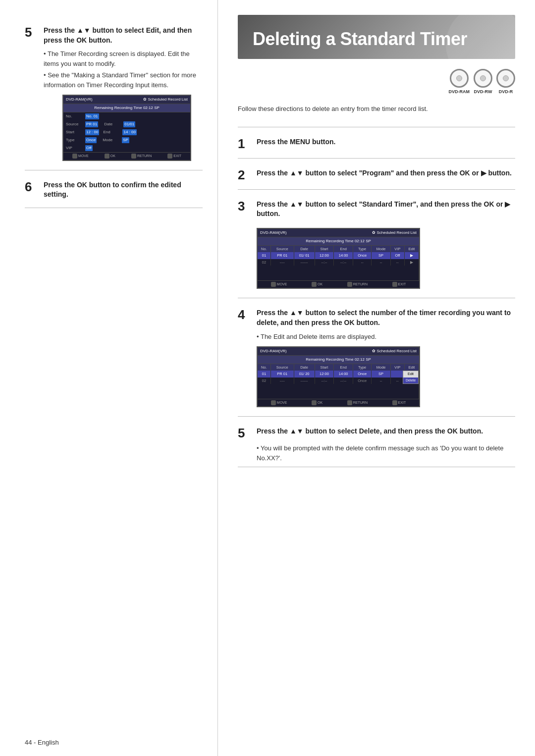 The width and height of the screenshot is (535, 756). What do you see at coordinates (386, 453) in the screenshot?
I see `right-step-5-bullet: You will be prompted with the delete con…` at bounding box center [386, 453].